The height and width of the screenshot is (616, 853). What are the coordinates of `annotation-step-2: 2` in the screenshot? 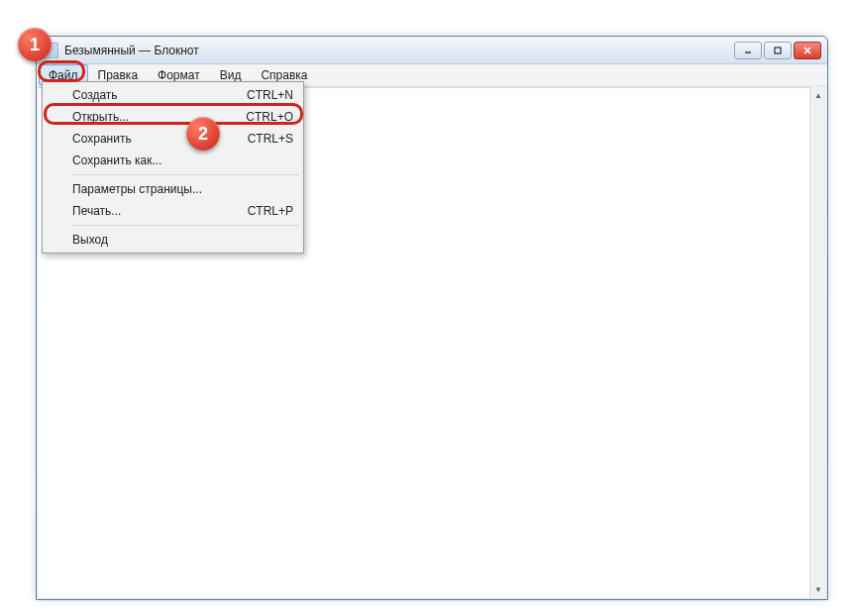 It's located at (203, 134).